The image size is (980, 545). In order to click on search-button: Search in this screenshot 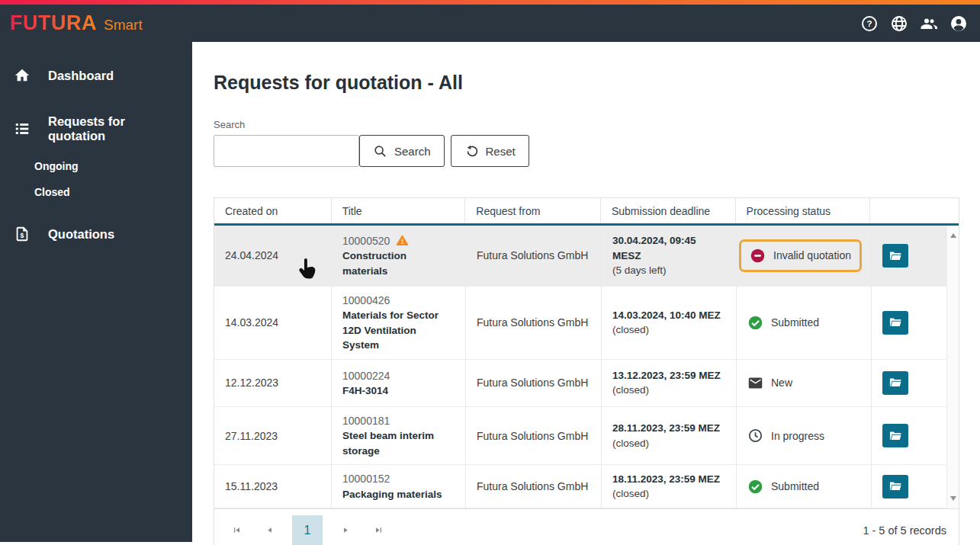, I will do `click(402, 151)`.